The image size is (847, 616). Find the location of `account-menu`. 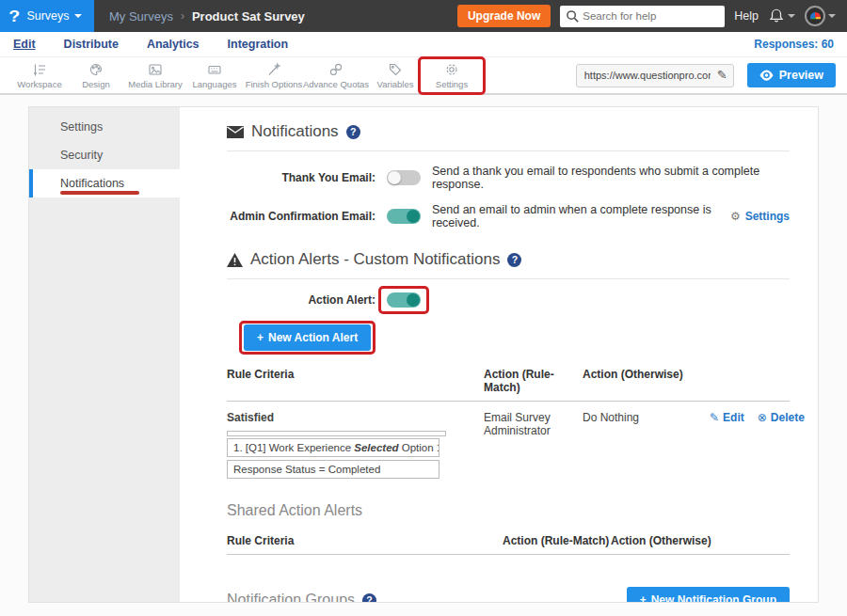

account-menu is located at coordinates (821, 16).